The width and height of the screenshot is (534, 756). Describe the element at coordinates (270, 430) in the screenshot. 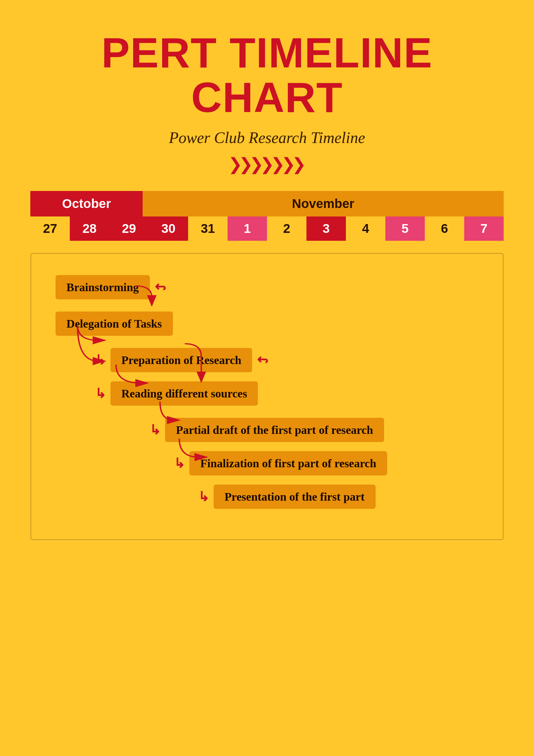

I see `task-row-partial: ↳ Partial draft of the first part of res…` at that location.